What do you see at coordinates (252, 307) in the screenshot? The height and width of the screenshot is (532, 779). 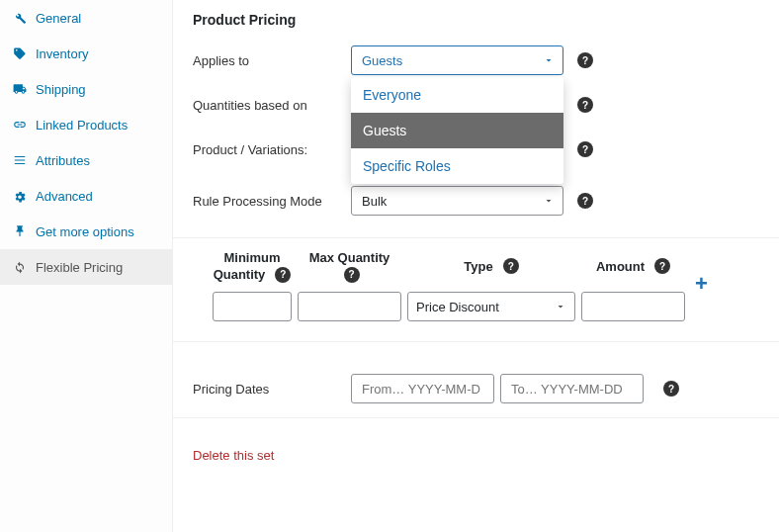 I see `min-qty-input` at bounding box center [252, 307].